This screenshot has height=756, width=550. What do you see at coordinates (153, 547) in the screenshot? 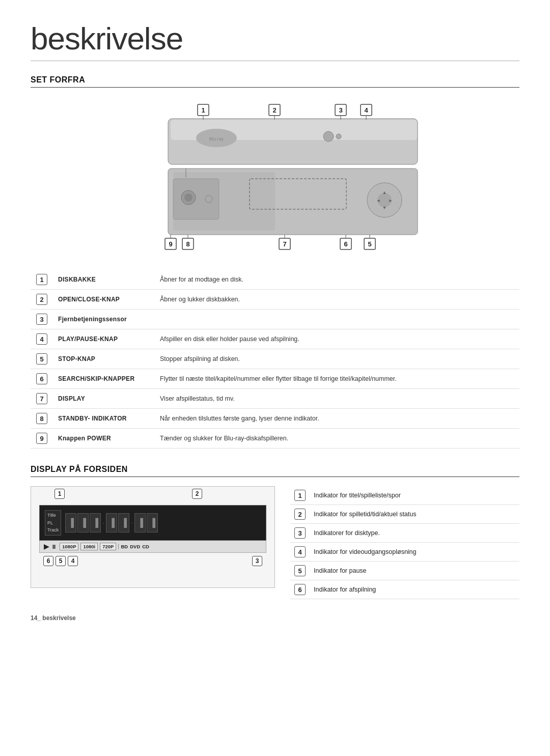
I see `lcd-bottom-bar: ▶ ⏸ 1080P 1080i 720P BD DVD CD` at bounding box center [153, 547].